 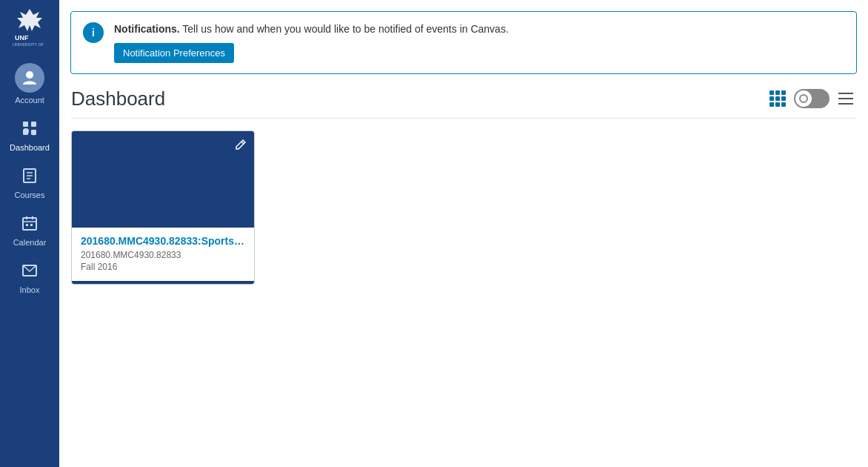 What do you see at coordinates (174, 53) in the screenshot?
I see `notification-preferences-button: Notification Preferences` at bounding box center [174, 53].